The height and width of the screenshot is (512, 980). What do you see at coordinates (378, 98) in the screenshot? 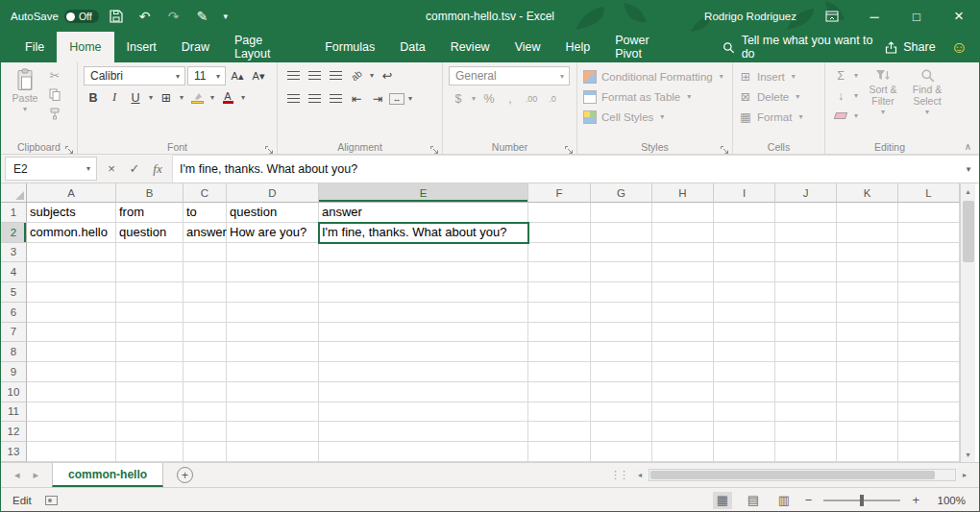
I see `increase-indent-button: ⇥` at bounding box center [378, 98].